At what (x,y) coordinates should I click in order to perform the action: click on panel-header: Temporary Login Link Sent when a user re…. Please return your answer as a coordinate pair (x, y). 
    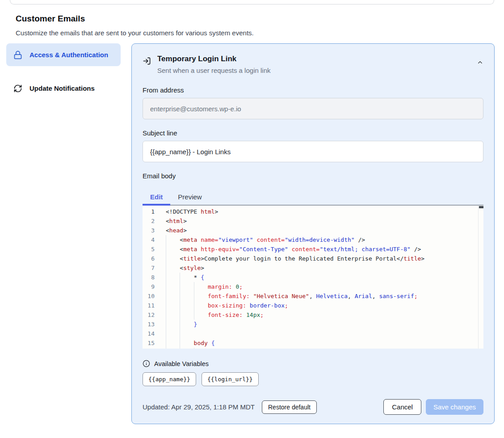
    Looking at the image, I should click on (313, 64).